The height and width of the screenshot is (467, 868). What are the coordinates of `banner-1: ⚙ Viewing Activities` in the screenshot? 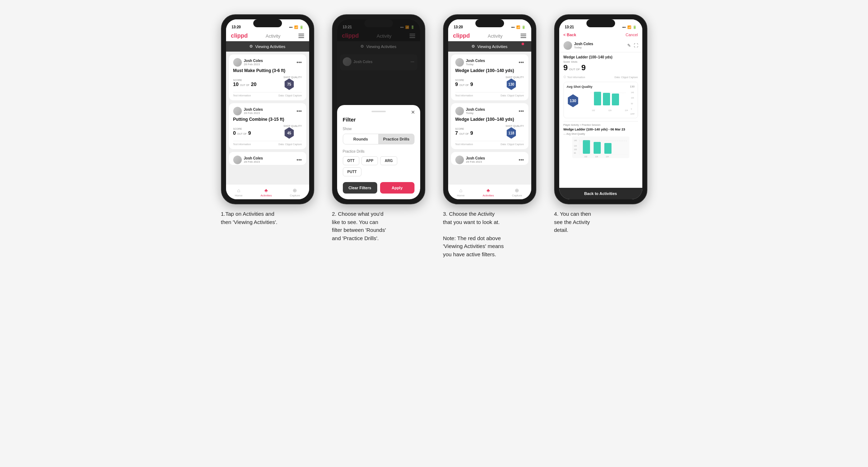 It's located at (268, 47).